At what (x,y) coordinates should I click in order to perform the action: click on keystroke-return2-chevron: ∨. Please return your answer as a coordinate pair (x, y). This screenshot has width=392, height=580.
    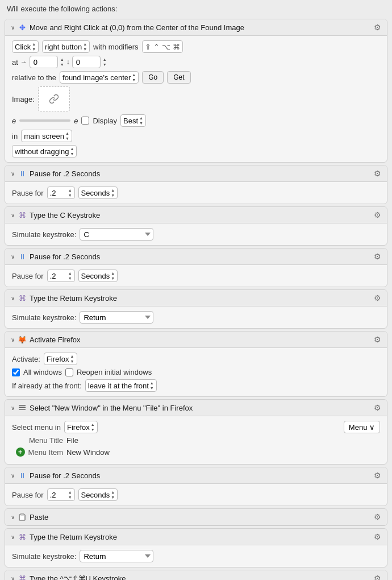
    Looking at the image, I should click on (12, 537).